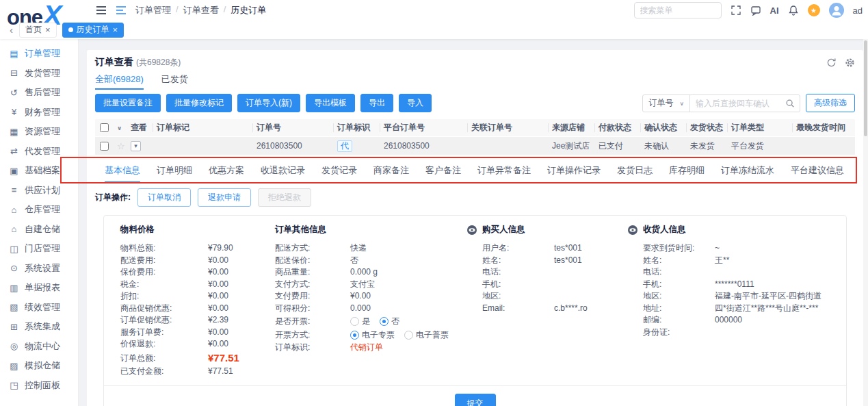 The height and width of the screenshot is (406, 868). I want to click on table-header: ∨ 查看 订单标记 订单号 订单标识 平台订单号 关联订单号 来源店铺 付款状态…, so click(475, 127).